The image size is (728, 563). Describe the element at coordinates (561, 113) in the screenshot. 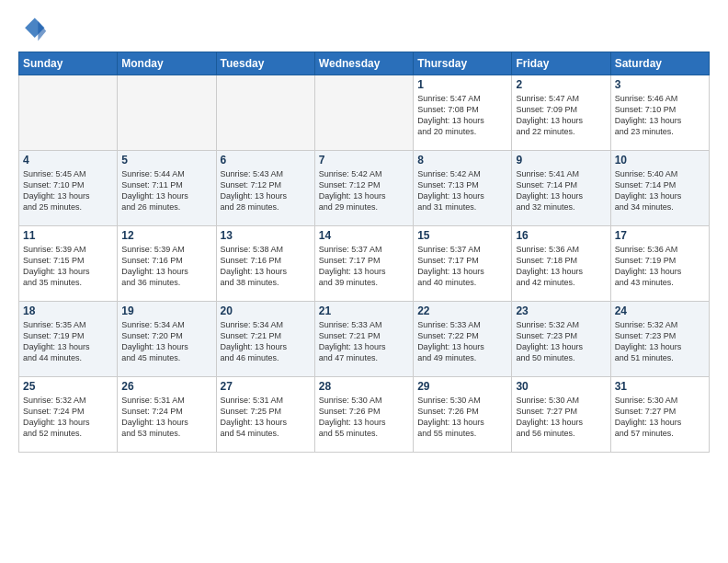

I see `calendar-cell: 2Sunrise: 5:47 AM Sunset: 7:09 PM Daylig…` at that location.